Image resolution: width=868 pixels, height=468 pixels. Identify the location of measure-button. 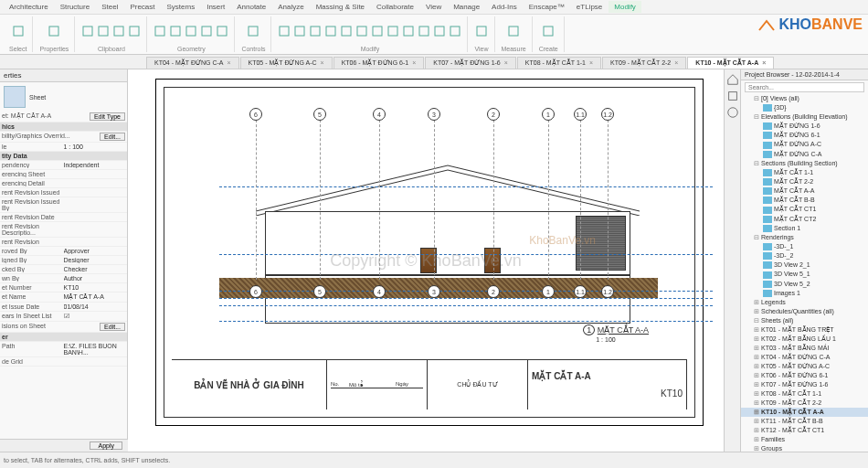
(513, 31).